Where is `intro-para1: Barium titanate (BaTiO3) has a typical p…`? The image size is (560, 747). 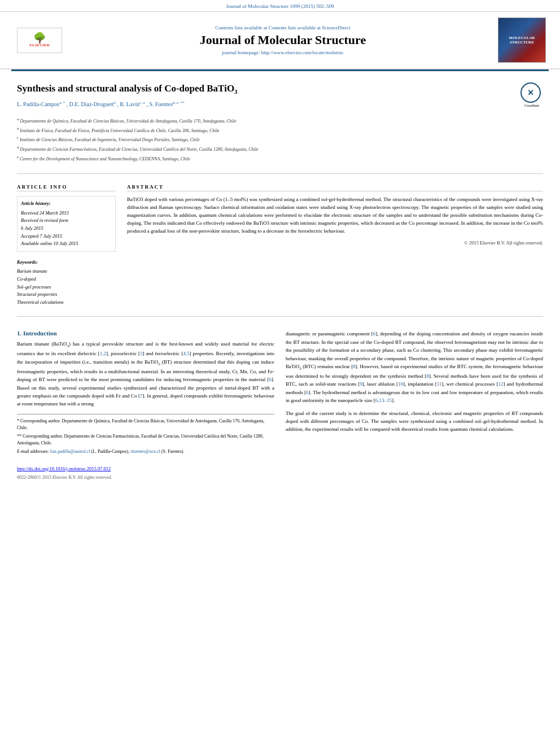 intro-para1: Barium titanate (BaTiO3) has a typical p… is located at coordinates (146, 374).